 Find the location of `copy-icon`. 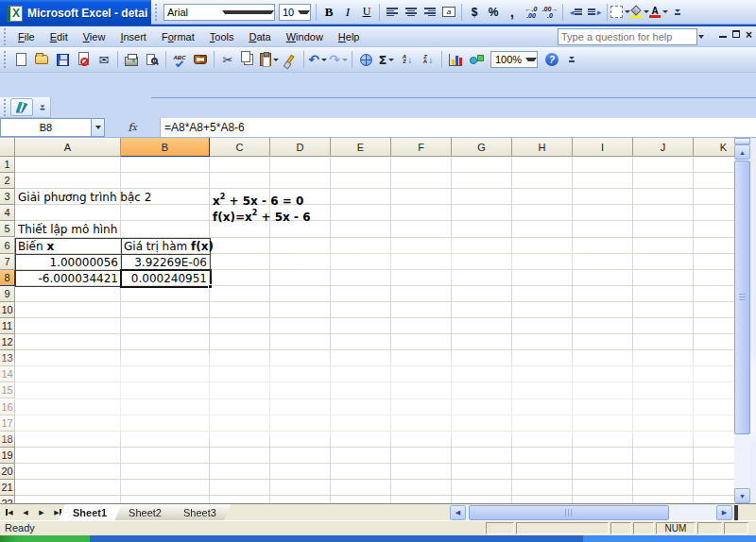

copy-icon is located at coordinates (249, 59).